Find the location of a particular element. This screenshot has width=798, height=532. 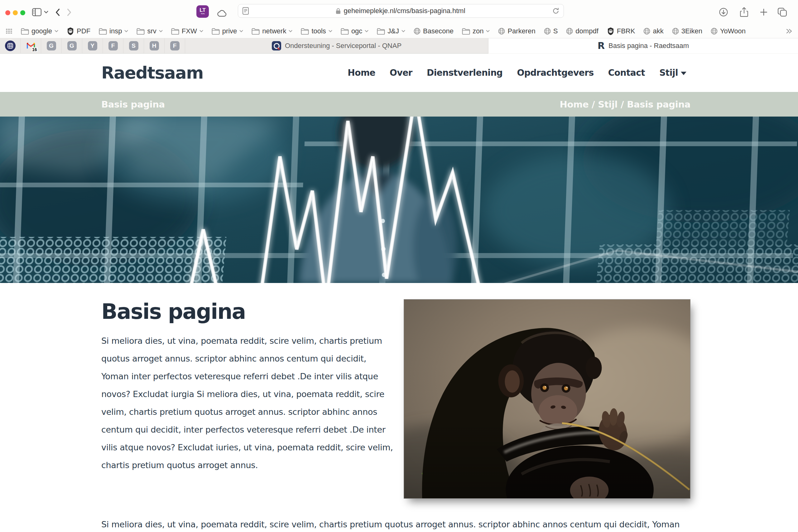

pinned-tab-f1: F is located at coordinates (113, 46).